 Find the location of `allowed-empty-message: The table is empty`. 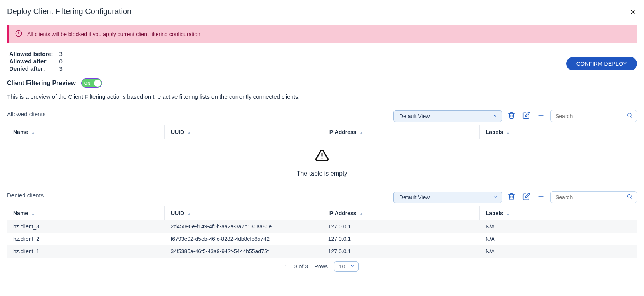

allowed-empty-message: The table is empty is located at coordinates (322, 174).